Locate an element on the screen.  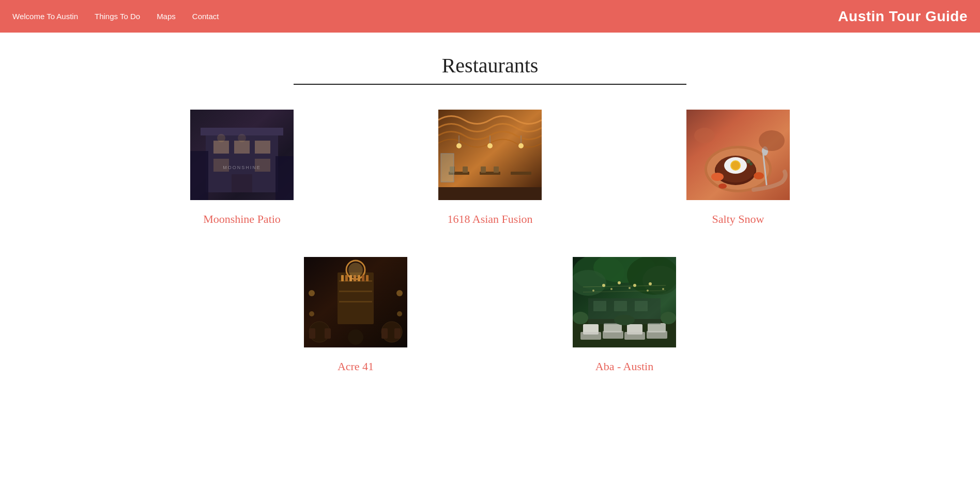
restaurant-item-aba: Aba - Austin is located at coordinates (624, 315).